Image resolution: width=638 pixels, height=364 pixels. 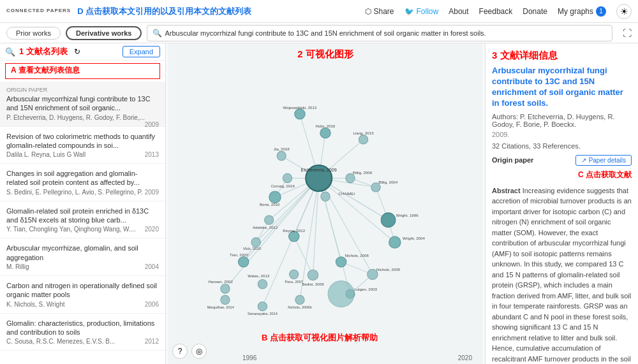 What do you see at coordinates (300, 107) in the screenshot?
I see `svg-text: Wojeswddski, 2012` at bounding box center [300, 107].